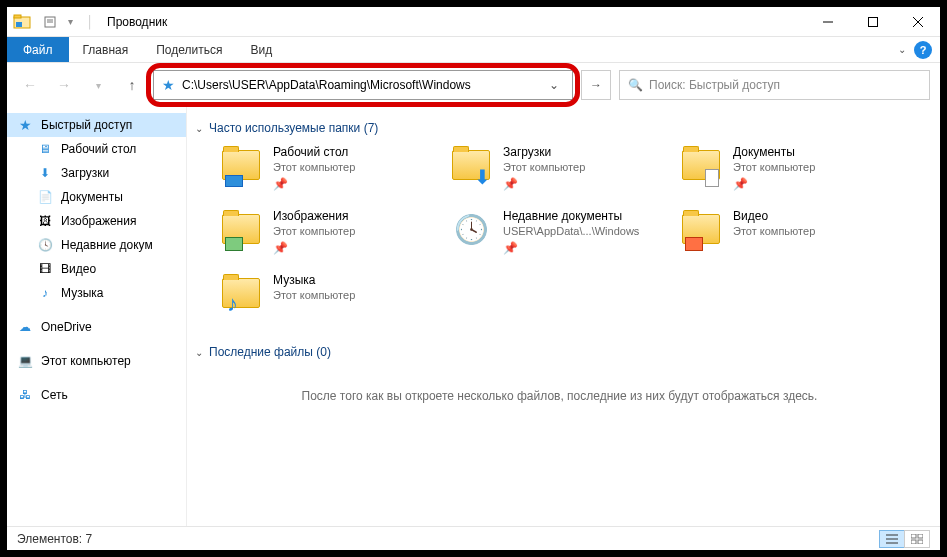  I want to click on tab-home: Главная, so click(106, 50).